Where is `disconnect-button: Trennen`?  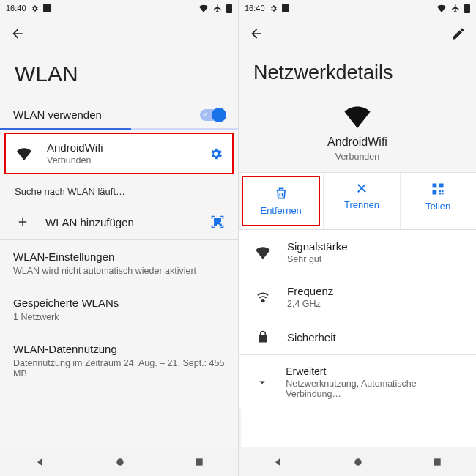 disconnect-button: Trennen is located at coordinates (361, 201).